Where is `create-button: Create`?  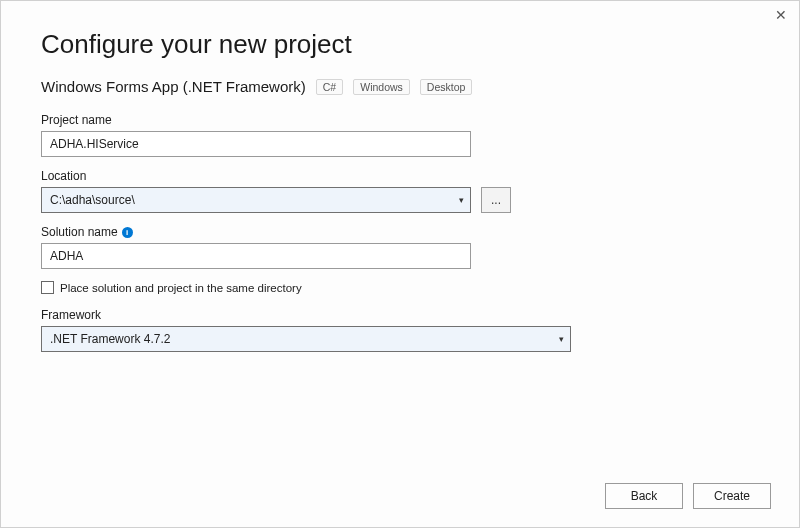
create-button: Create is located at coordinates (732, 496).